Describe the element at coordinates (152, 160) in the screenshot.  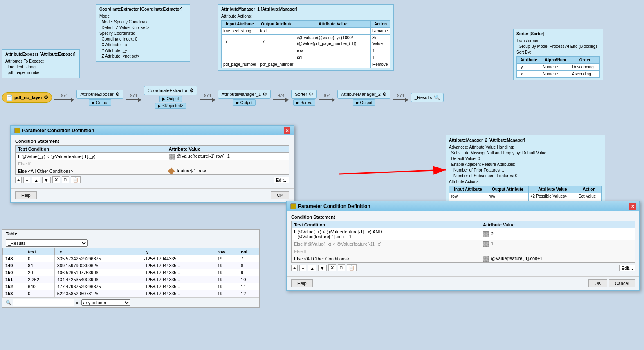
I see `pcd1-table: Test Condition Attribute Value If @Value…` at that location.